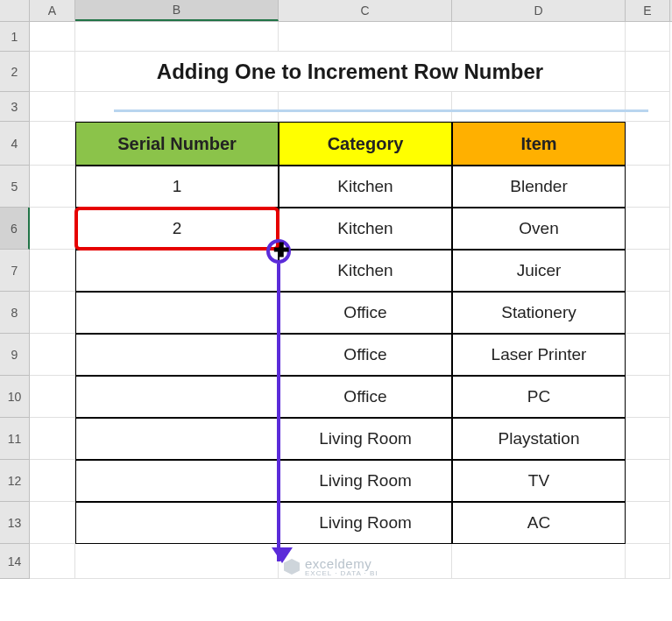 This screenshot has height=621, width=672. Describe the element at coordinates (539, 561) in the screenshot. I see `cell-D14` at that location.